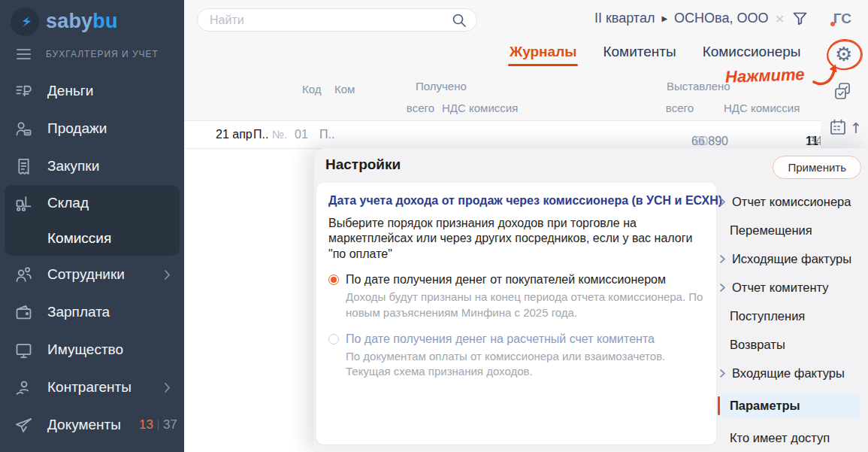 This screenshot has height=452, width=868. What do you see at coordinates (92, 129) in the screenshot?
I see `sidebar-item-sales: Продажи` at bounding box center [92, 129].